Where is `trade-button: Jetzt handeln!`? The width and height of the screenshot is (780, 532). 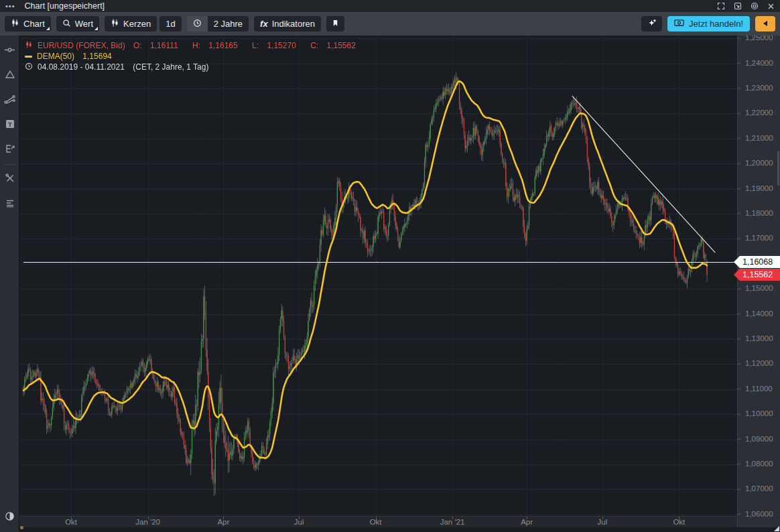 trade-button: Jetzt handeln! is located at coordinates (709, 24).